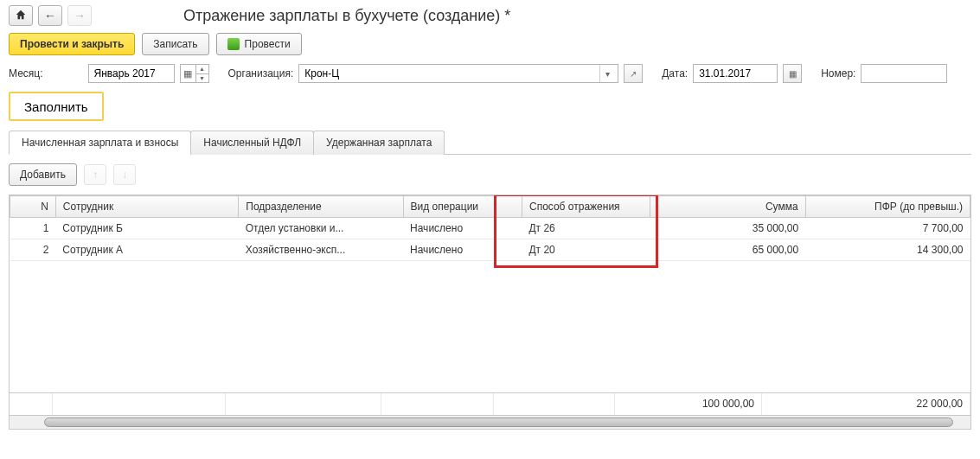 The height and width of the screenshot is (459, 980). Describe the element at coordinates (727, 207) in the screenshot. I see `col-sum: Сумма` at that location.